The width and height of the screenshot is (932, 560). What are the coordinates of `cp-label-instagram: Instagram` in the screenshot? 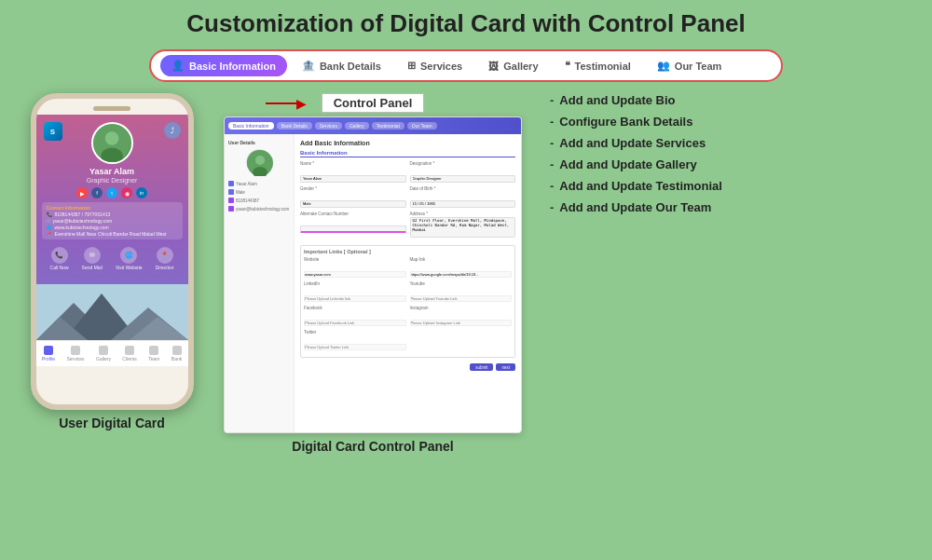 It's located at (461, 307).